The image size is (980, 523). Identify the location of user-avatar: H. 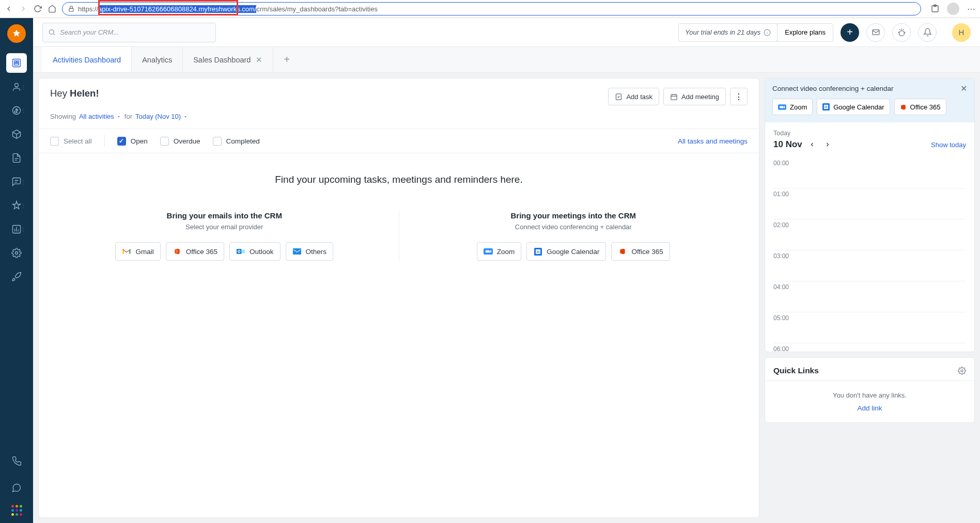
(961, 33).